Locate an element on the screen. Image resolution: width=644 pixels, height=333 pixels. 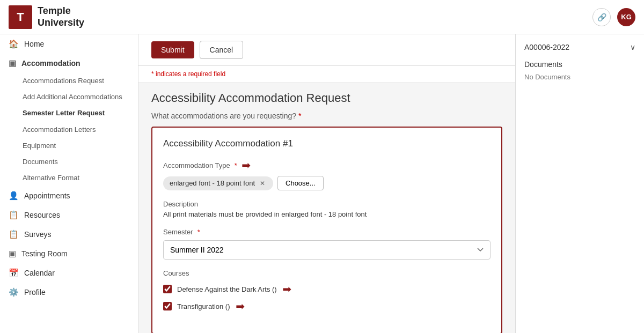
logo-area: T TempleUniversity is located at coordinates (46, 17).